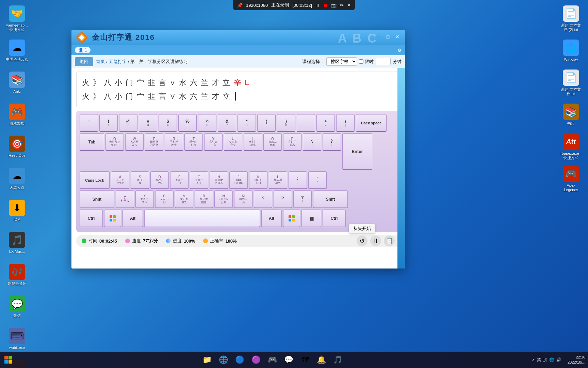 Image resolution: width=588 pixels, height=368 pixels. Describe the element at coordinates (303, 199) in the screenshot. I see `key-slash: ? /` at that location.